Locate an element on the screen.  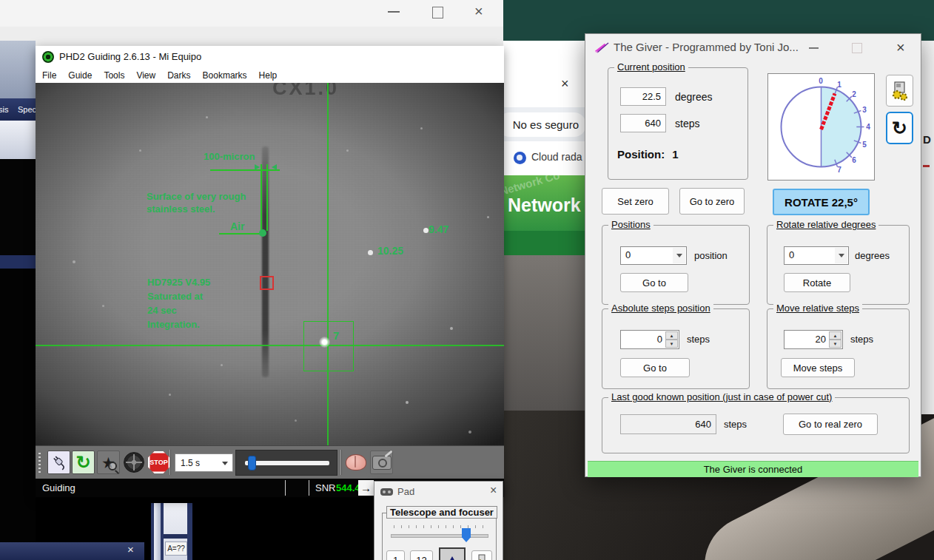
pad-config-button is located at coordinates (482, 555).